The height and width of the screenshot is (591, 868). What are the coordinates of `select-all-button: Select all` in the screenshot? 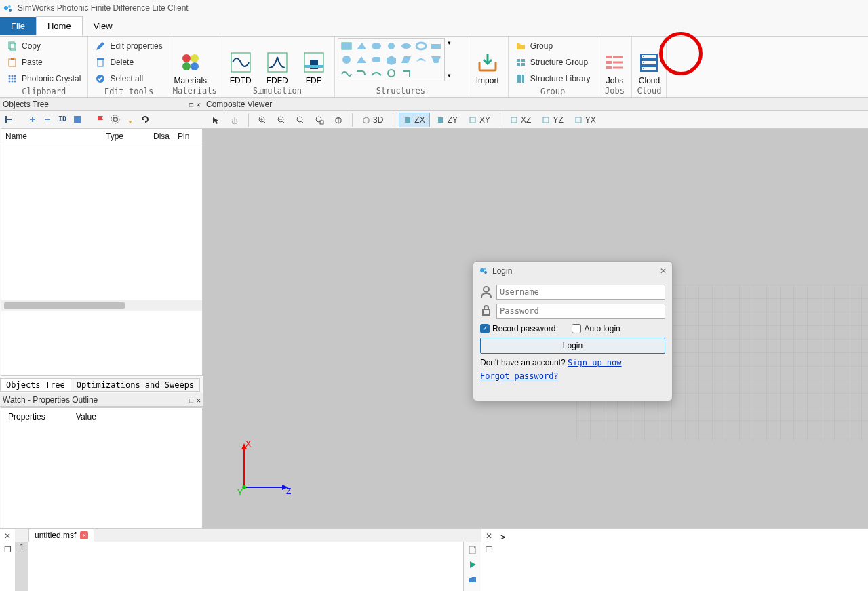 It's located at (129, 79).